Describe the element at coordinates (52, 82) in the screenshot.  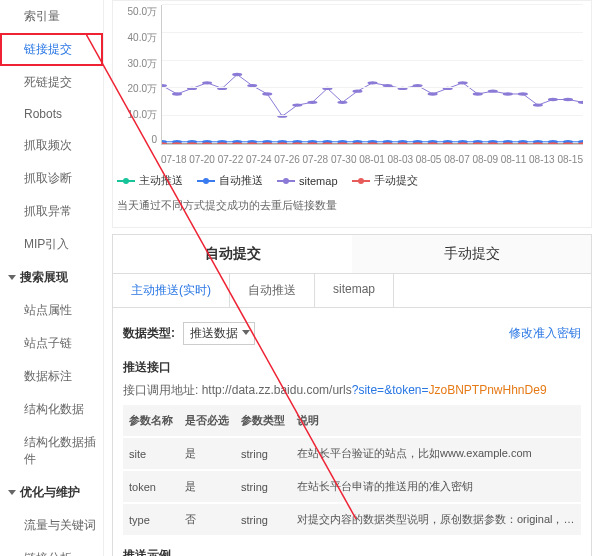
I see `sidebar-item-deadlink: 死链提交` at that location.